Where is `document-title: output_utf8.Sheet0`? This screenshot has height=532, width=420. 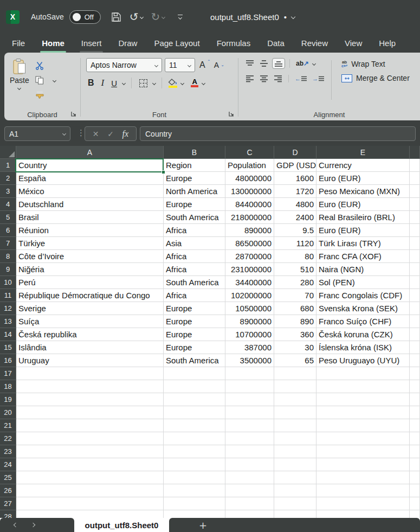
document-title: output_utf8.Sheet0 is located at coordinates (245, 17).